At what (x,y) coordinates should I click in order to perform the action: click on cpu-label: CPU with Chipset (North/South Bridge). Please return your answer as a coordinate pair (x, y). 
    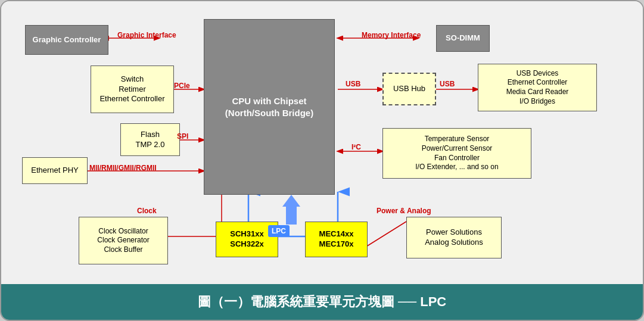
    Looking at the image, I should click on (269, 107).